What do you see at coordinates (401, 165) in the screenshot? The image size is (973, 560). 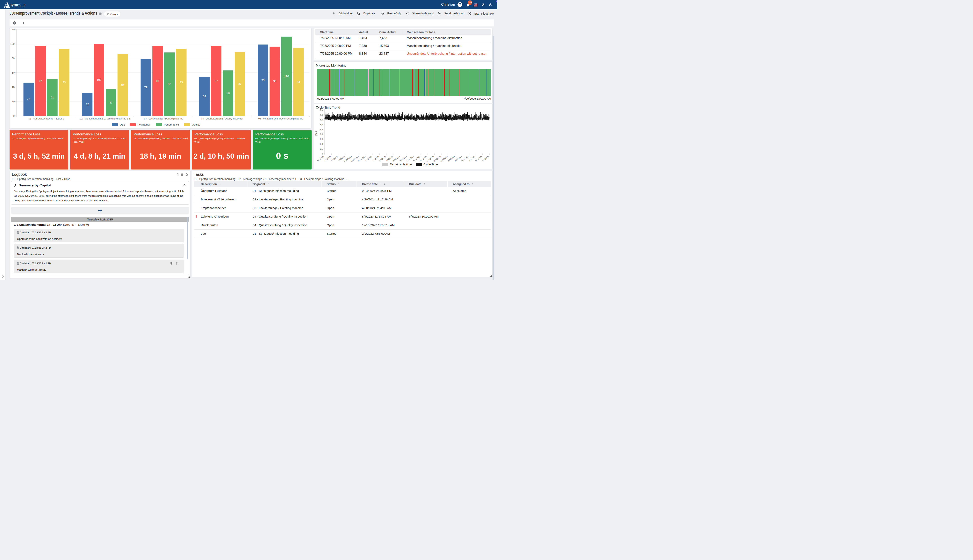 I see `svg-text: Target cycle time` at bounding box center [401, 165].